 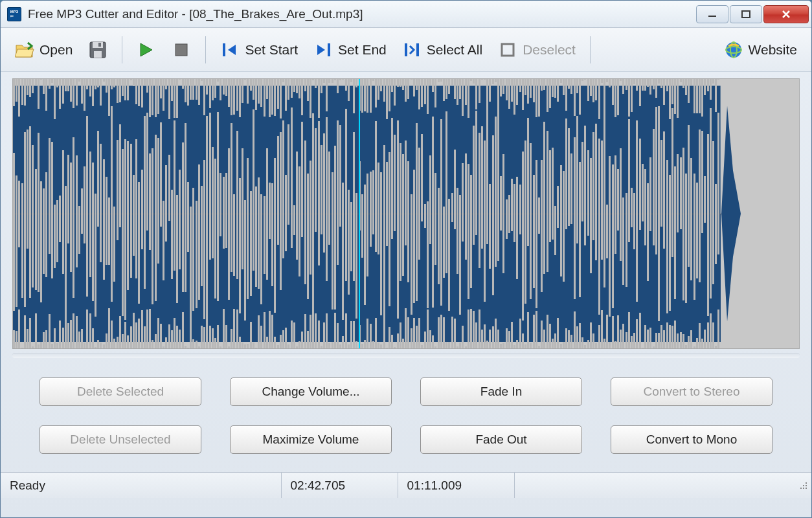 I want to click on set-start-button: Set Start, so click(x=259, y=50).